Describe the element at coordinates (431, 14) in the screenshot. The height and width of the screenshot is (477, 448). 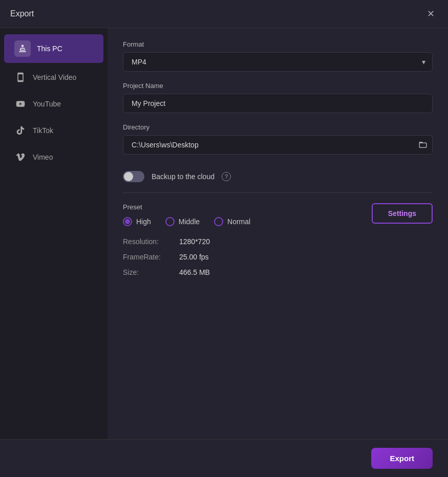
I see `close-button: ✕` at that location.